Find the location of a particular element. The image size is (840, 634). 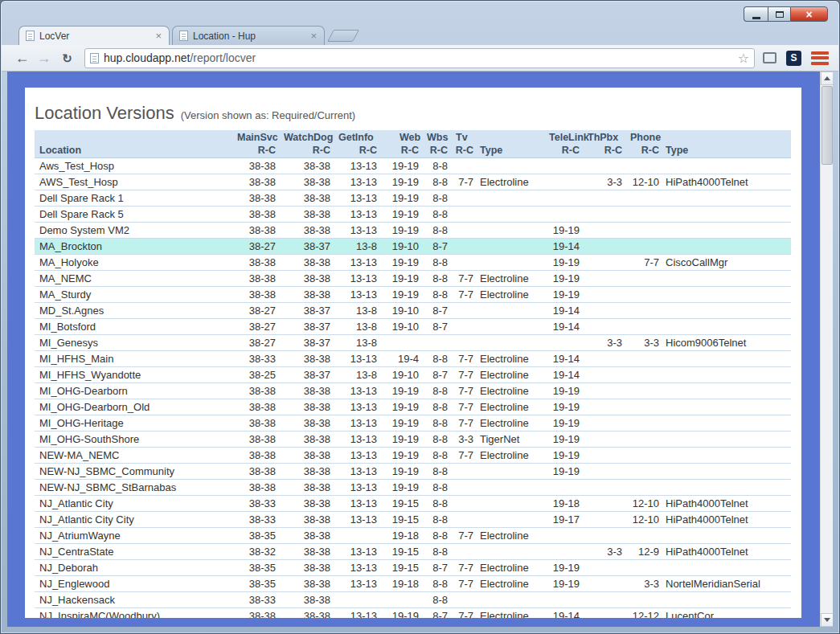

cell-location: MA_Sturdy is located at coordinates (133, 294).